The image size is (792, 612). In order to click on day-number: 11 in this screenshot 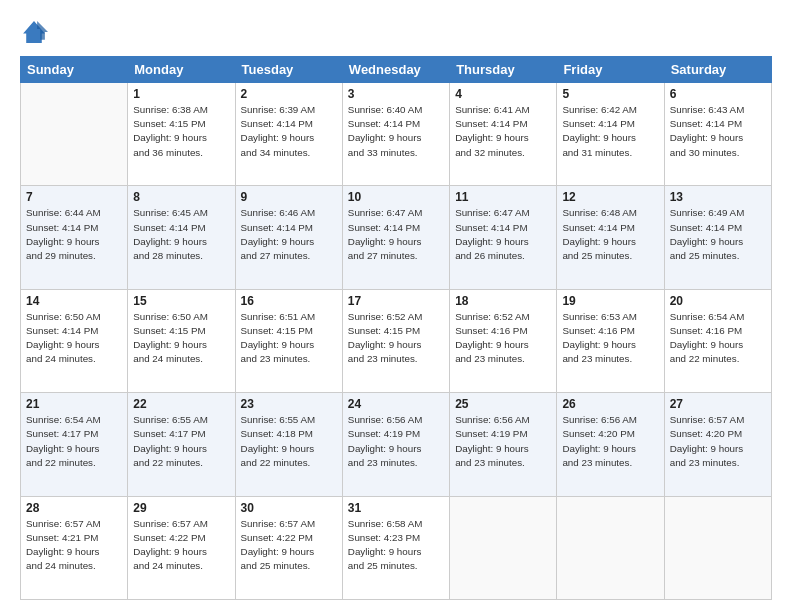, I will do `click(503, 197)`.